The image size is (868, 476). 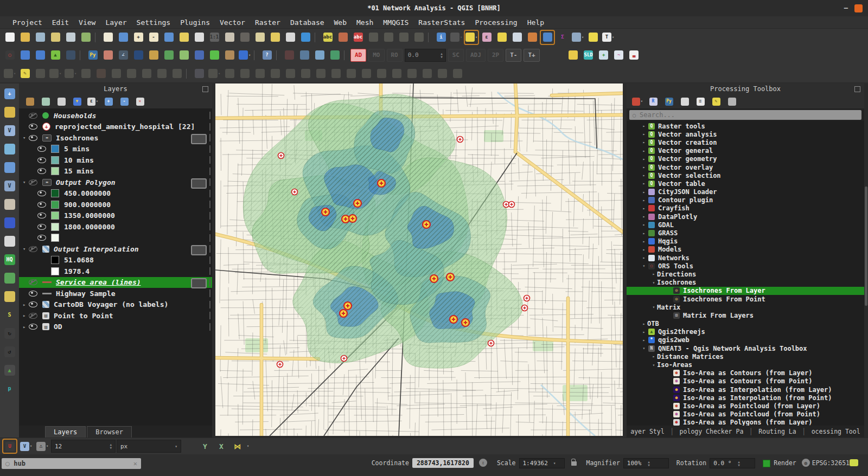 What do you see at coordinates (745, 192) in the screenshot?
I see `toolbox-item-cityjson-loader: ▸CityJSON Loader` at bounding box center [745, 192].